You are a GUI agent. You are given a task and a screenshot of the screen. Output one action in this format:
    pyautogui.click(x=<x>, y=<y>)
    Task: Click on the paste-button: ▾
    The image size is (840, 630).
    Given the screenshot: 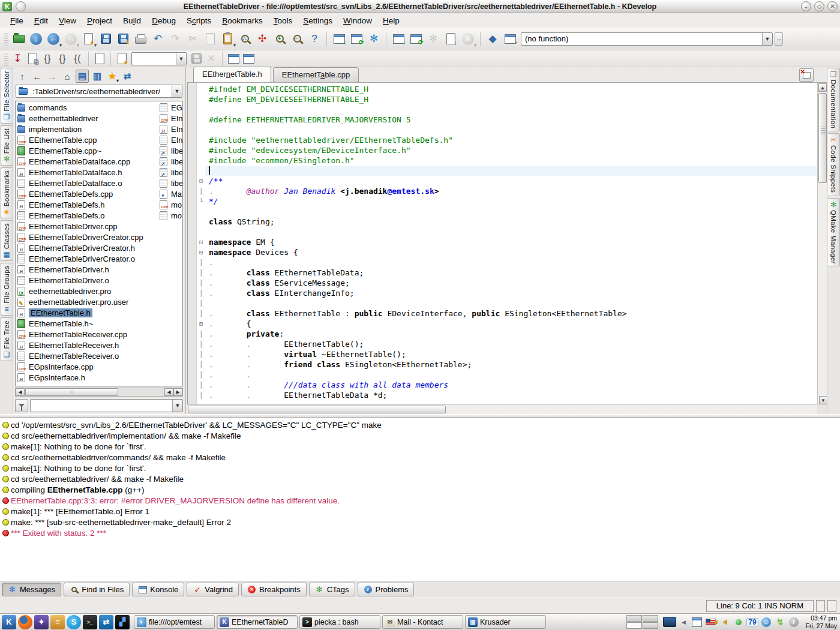 What is the action you would take?
    pyautogui.click(x=227, y=39)
    